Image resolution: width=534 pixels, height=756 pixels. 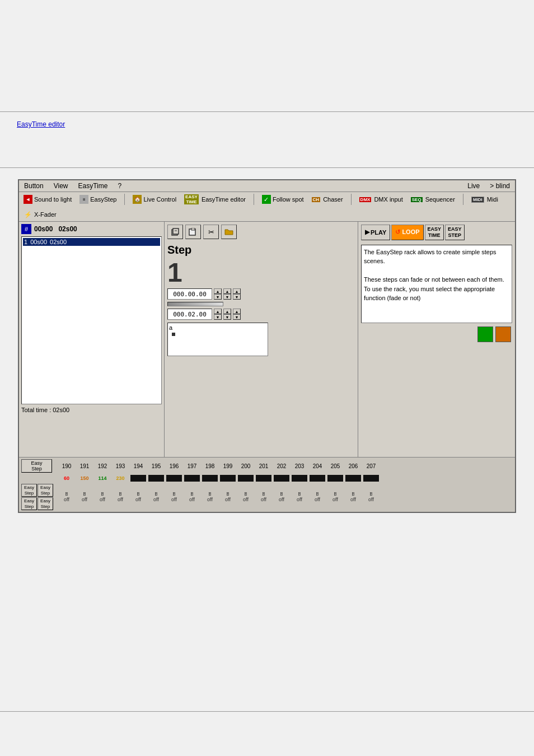 What do you see at coordinates (53, 199) in the screenshot?
I see `sound-to-light-label: Sound to light` at bounding box center [53, 199].